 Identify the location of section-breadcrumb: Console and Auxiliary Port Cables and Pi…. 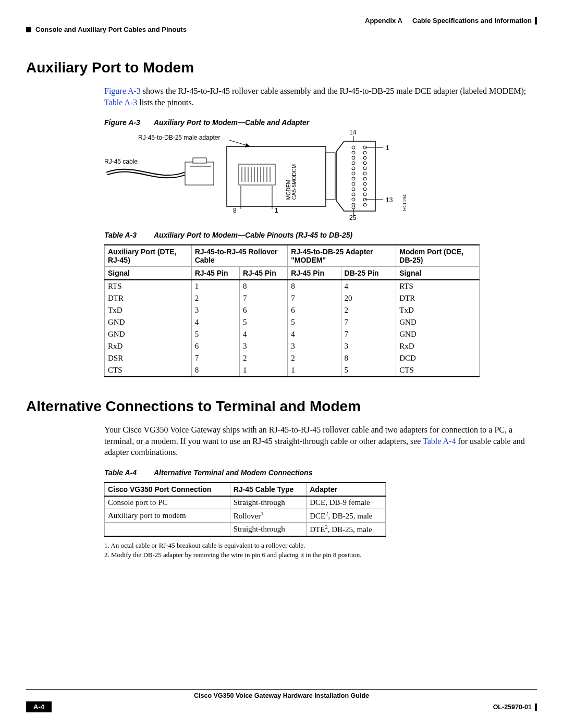
(282, 29).